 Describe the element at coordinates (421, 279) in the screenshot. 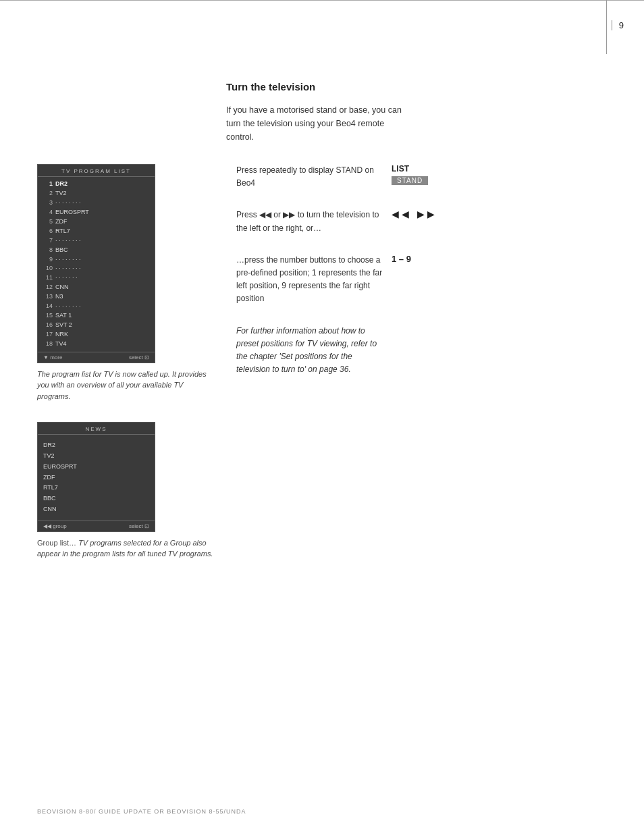

I see `instruction-row-3: …press the number buttons to choose a pr…` at that location.